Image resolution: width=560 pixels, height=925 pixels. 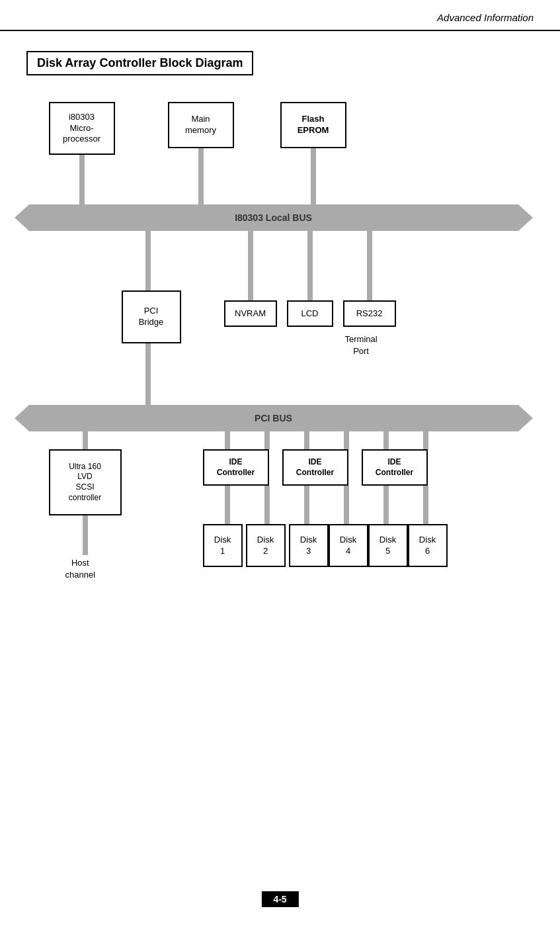 I want to click on vline-nvram, so click(x=251, y=266).